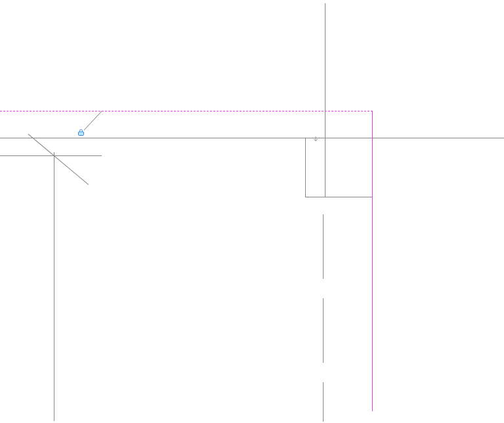 This screenshot has width=504, height=423. What do you see at coordinates (81, 132) in the screenshot?
I see `pin-handle` at bounding box center [81, 132].